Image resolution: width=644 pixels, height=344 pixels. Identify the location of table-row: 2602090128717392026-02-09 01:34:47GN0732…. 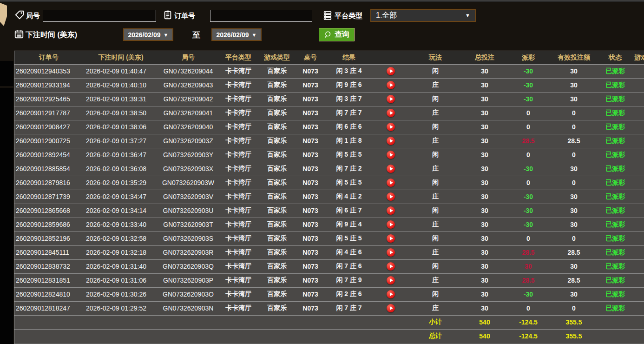
(329, 197).